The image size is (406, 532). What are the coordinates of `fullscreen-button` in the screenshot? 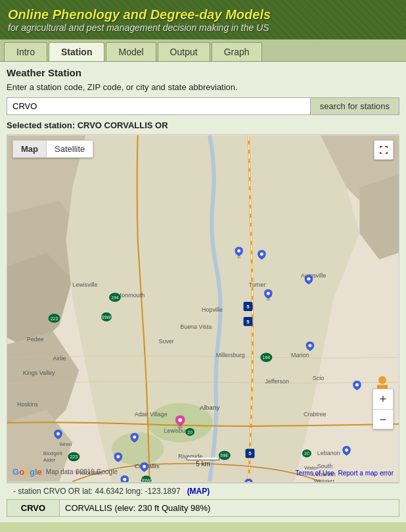 It's located at (384, 150).